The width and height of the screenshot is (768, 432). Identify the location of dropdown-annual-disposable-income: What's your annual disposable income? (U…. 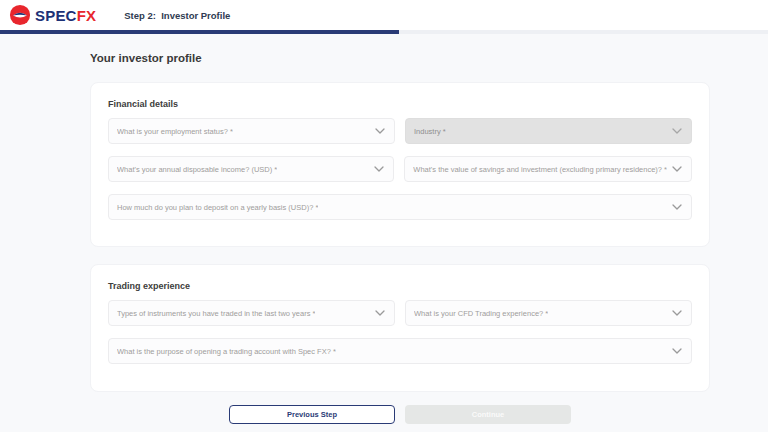
(251, 169).